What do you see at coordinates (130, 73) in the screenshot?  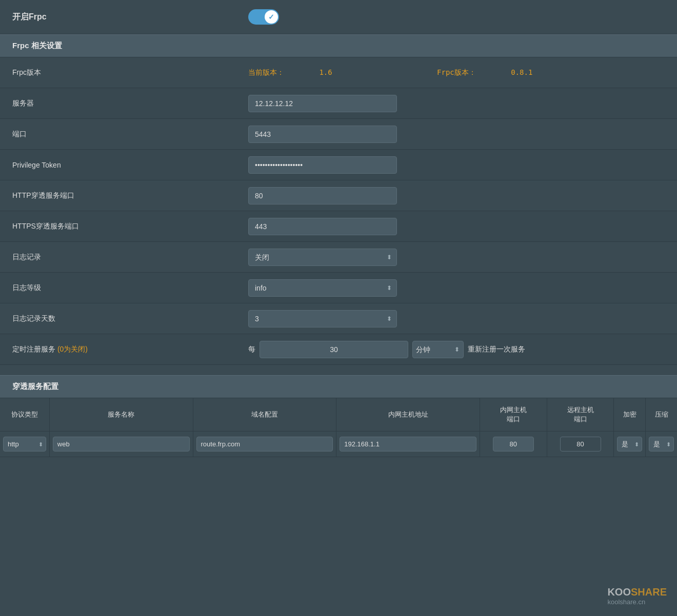 I see `version-label: Frpc版本` at bounding box center [130, 73].